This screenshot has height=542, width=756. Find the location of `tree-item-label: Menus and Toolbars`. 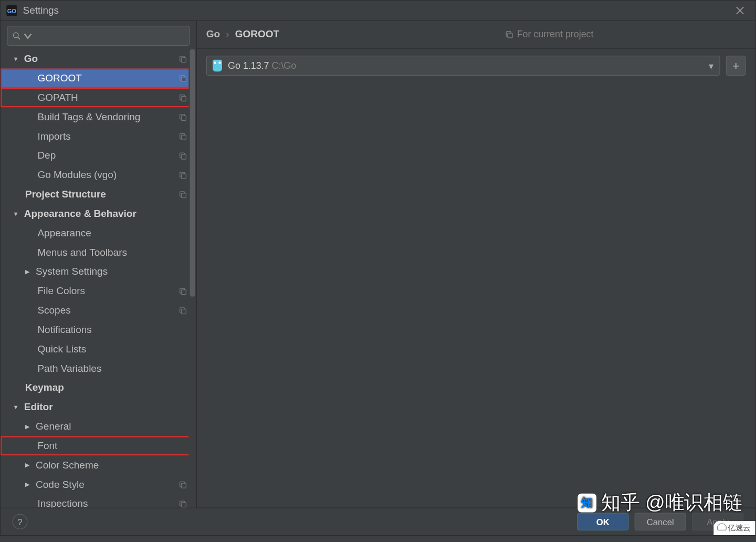

tree-item-label: Menus and Toolbars is located at coordinates (112, 252).